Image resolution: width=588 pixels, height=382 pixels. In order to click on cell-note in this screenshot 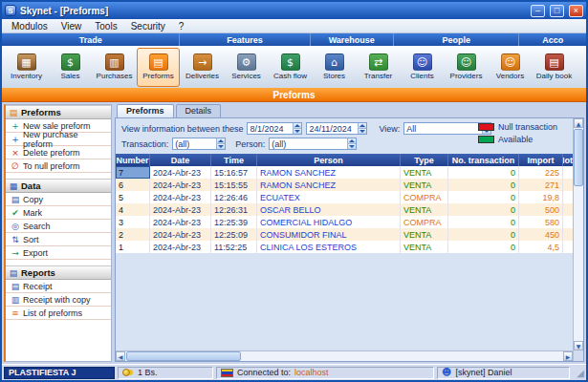, I will do `click(568, 172)`.